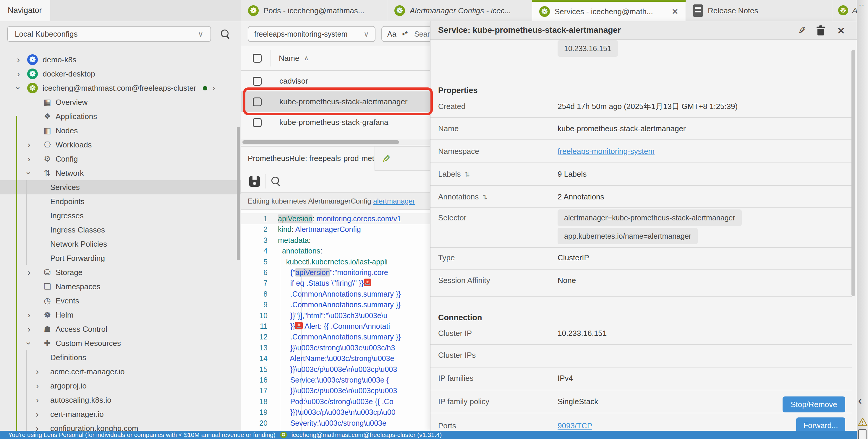  What do you see at coordinates (336, 430) in the screenshot?
I see `code-line: 21 }}\u003c/p\u003e\n\u003cp\u003` at bounding box center [336, 430].